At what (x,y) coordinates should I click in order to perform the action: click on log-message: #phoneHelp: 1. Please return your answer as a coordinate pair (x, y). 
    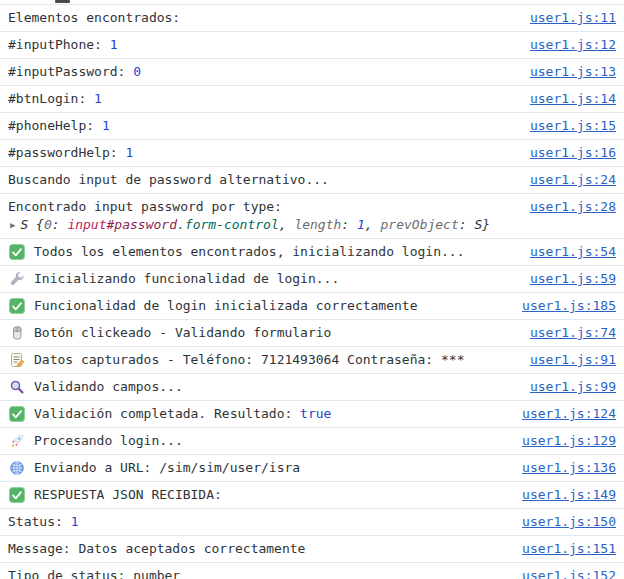
    Looking at the image, I should click on (59, 126).